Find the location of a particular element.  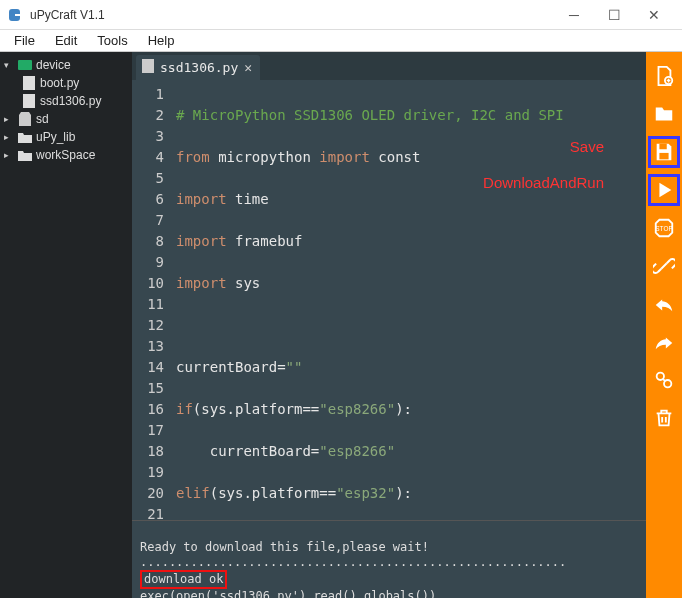

collapse-icon: ▾ is located at coordinates (9, 65).